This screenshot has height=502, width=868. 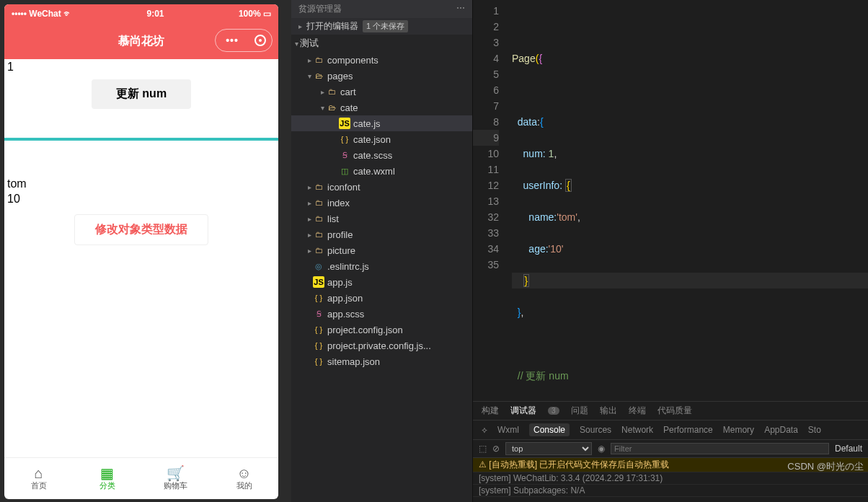 I want to click on tab-build: 构建, so click(x=490, y=411).